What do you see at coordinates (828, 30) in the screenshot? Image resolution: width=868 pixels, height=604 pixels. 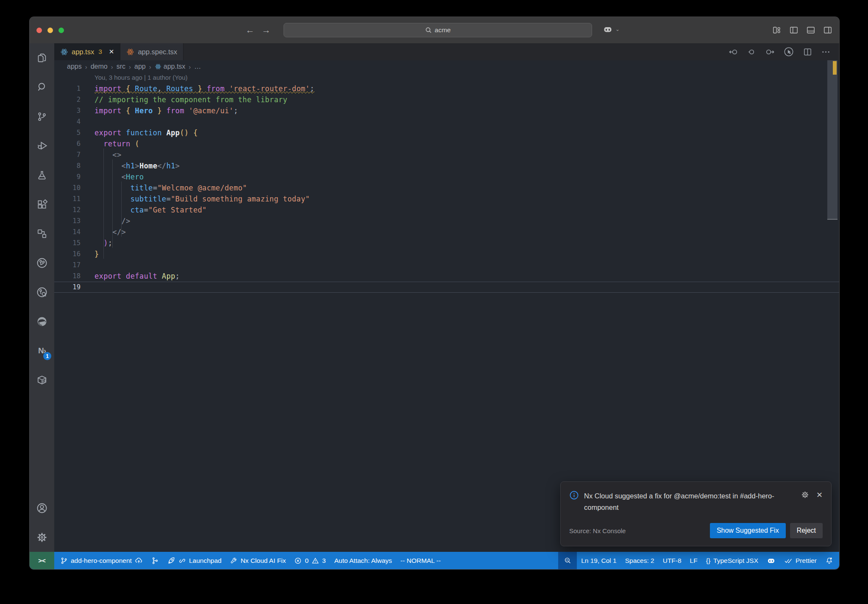 I see `toggle-secondary-sidebar-icon` at bounding box center [828, 30].